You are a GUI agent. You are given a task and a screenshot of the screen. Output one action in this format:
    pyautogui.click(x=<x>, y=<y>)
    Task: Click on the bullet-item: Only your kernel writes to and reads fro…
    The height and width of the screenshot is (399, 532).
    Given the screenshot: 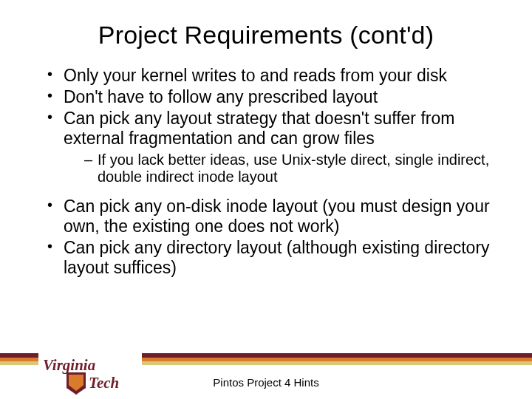 What is the action you would take?
    pyautogui.click(x=275, y=75)
    